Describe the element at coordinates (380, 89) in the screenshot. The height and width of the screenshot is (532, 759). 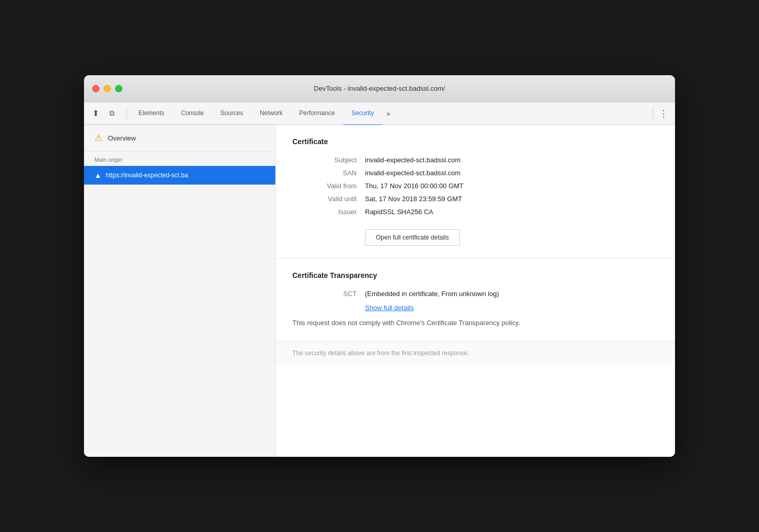
I see `title-bar: DevTools - invalid-expected-sct.badssl.c…` at that location.